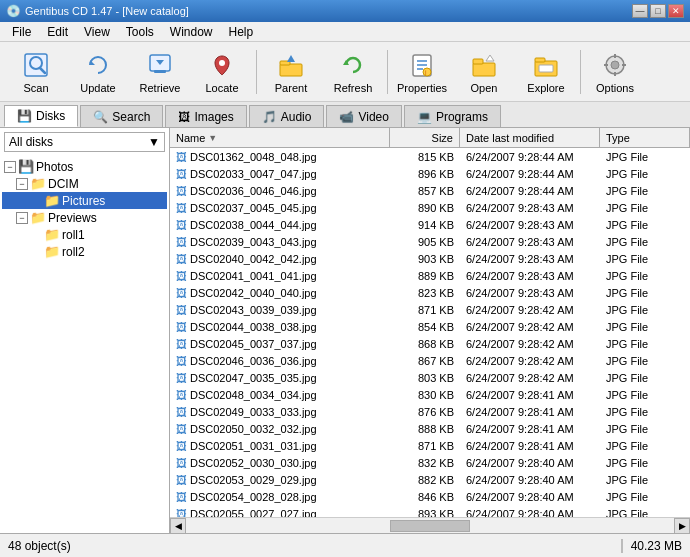  I want to click on expander-photos: −, so click(10, 167).